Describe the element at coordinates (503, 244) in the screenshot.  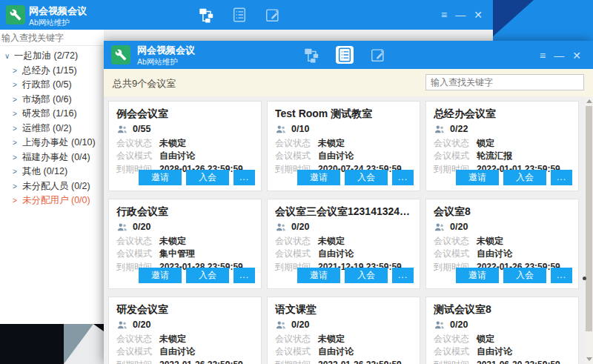
I see `room-card: 会议室8 0/20 会议状态未锁定 会议模式自由讨论 到期时间2022-01-2…` at that location.